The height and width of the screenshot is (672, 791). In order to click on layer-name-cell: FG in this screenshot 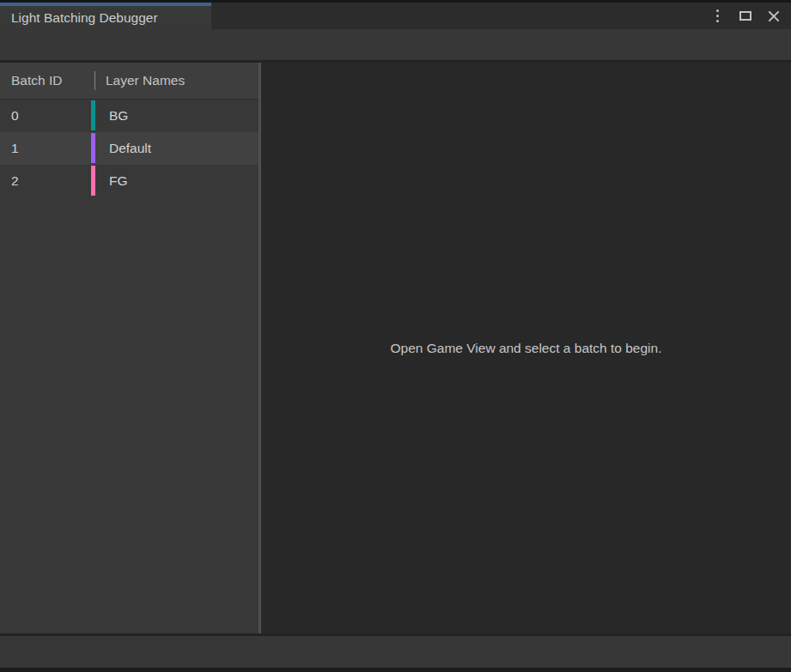, I will do `click(112, 181)`.